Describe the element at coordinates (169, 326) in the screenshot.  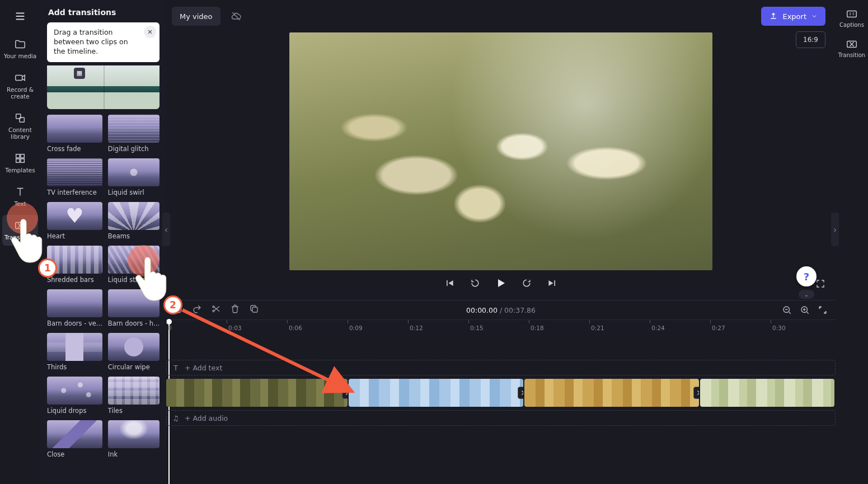
I see `ruler-tick: 0` at that location.